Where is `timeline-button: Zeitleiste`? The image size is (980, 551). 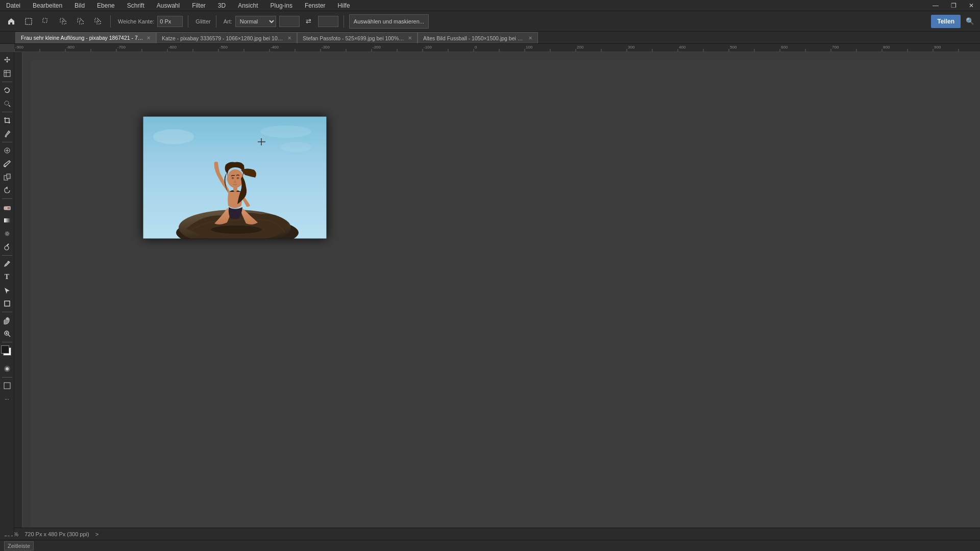 timeline-button: Zeitleiste is located at coordinates (19, 546).